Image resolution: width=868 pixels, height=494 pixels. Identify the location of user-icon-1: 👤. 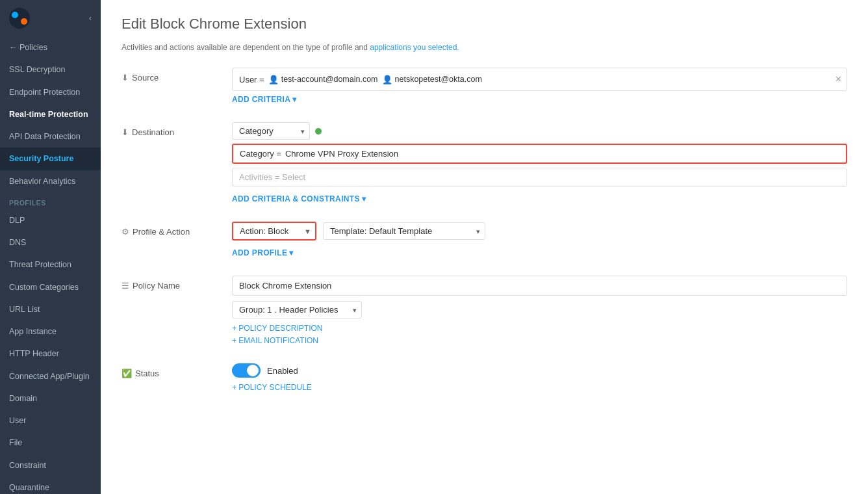
(274, 79).